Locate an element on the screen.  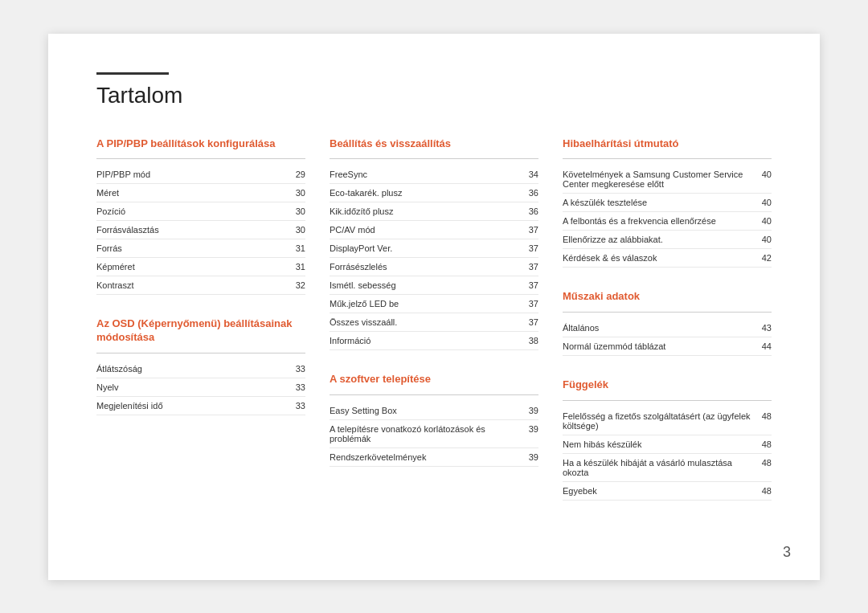
section-beallitas-title: Beállítás és visszaállítás is located at coordinates (434, 145).